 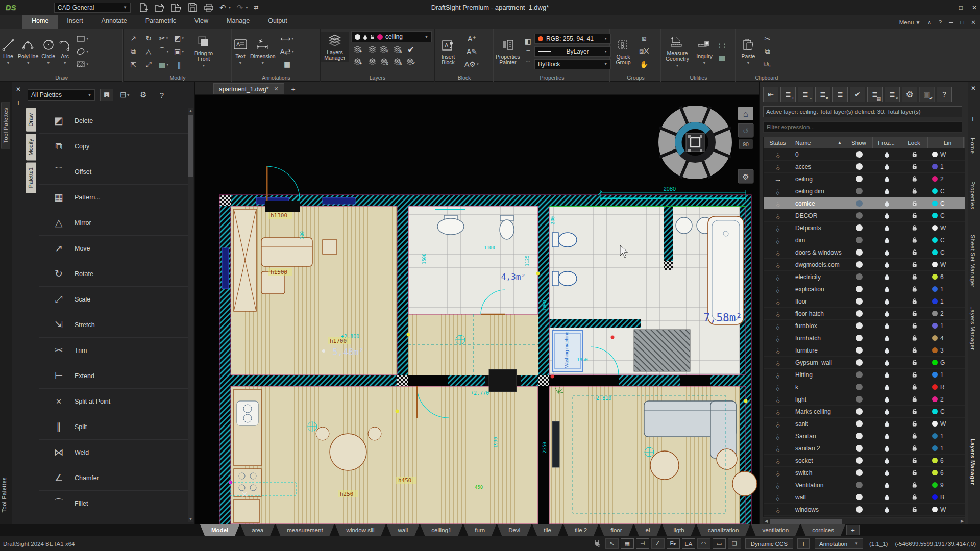 I want to click on sheet-tab-canalization: canalization, so click(x=724, y=530).